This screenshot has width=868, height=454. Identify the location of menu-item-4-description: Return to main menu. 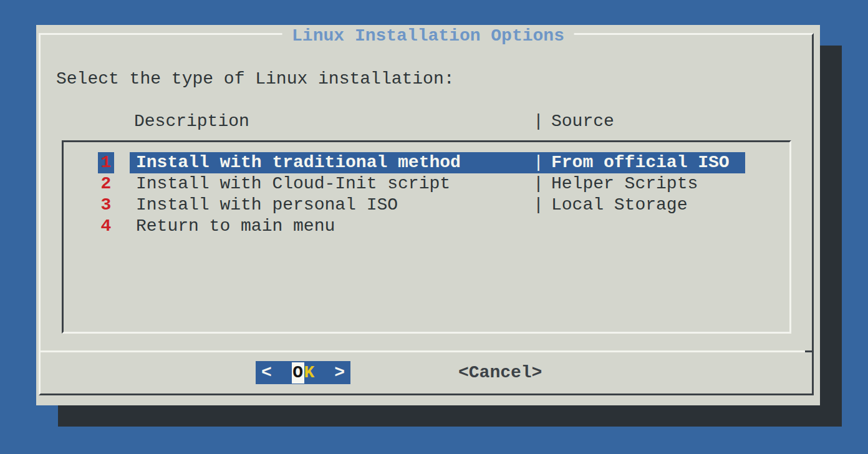
(236, 226).